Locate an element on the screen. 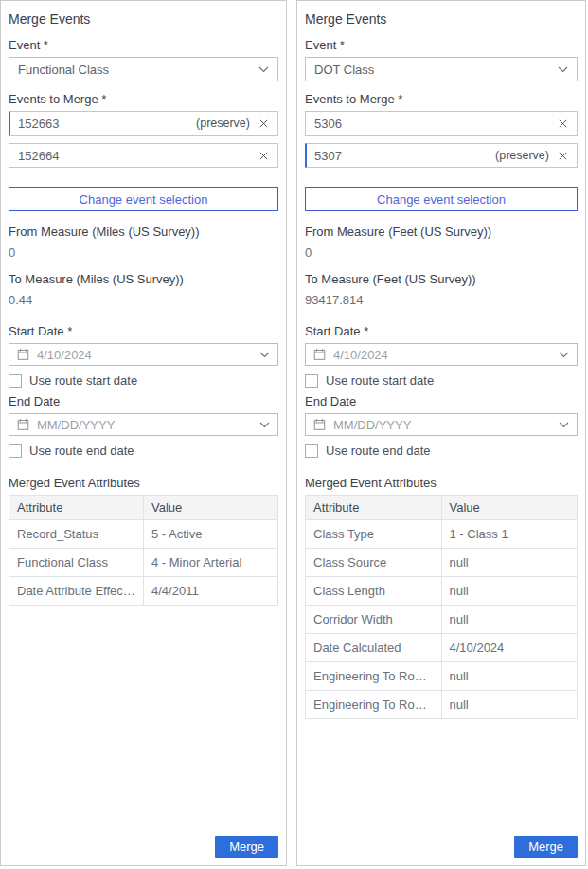 This screenshot has height=869, width=588. table-row: Engineering To Route ... null is located at coordinates (441, 705).